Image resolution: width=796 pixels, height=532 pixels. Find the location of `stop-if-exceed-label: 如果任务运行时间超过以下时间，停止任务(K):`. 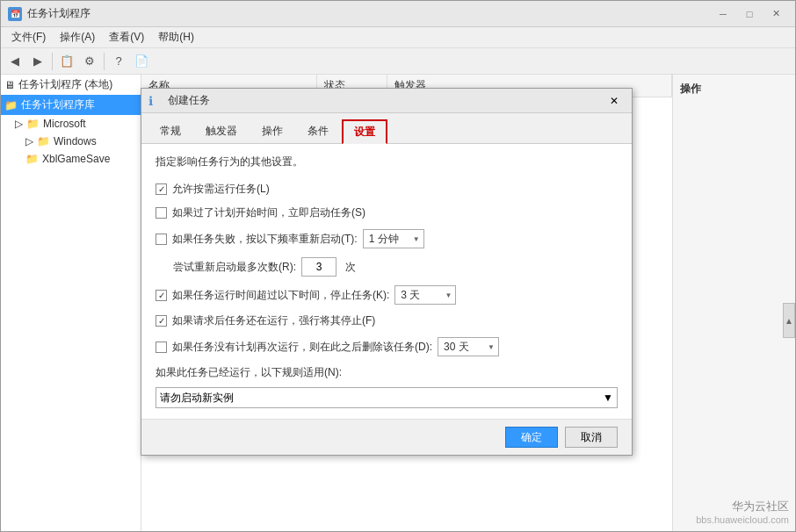

stop-if-exceed-label: 如果任务运行时间超过以下时间，停止任务(K): is located at coordinates (281, 295).